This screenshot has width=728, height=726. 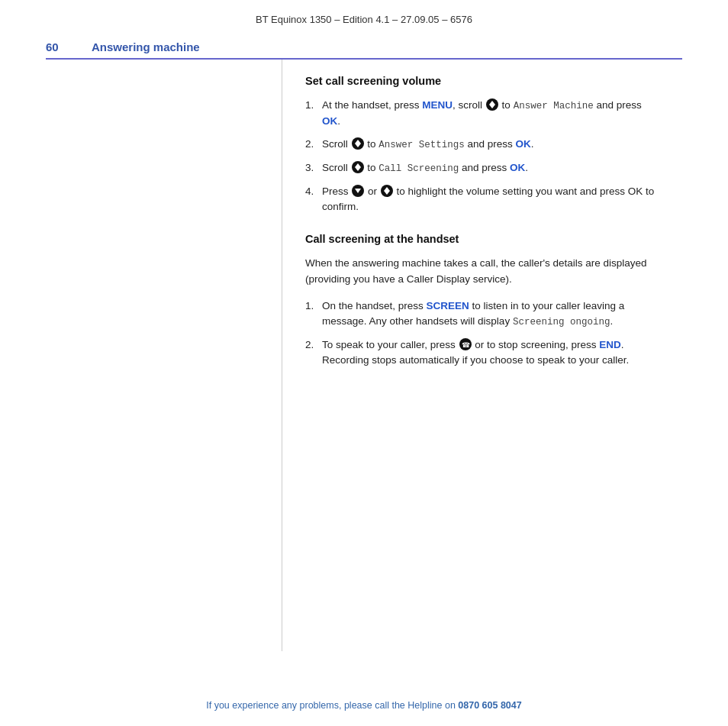 What do you see at coordinates (482, 200) in the screenshot?
I see `list-item: 4. Press or to highlight the volume sett…` at bounding box center [482, 200].